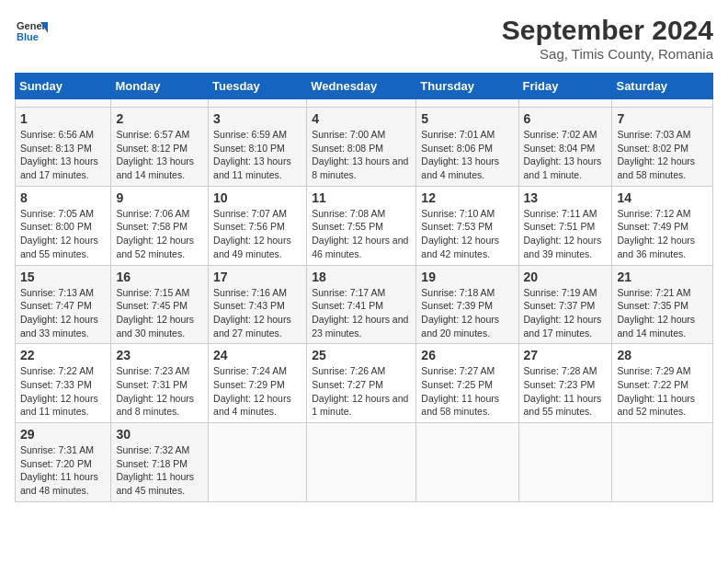 This screenshot has width=728, height=563. Describe the element at coordinates (257, 277) in the screenshot. I see `day-number: 17` at that location.